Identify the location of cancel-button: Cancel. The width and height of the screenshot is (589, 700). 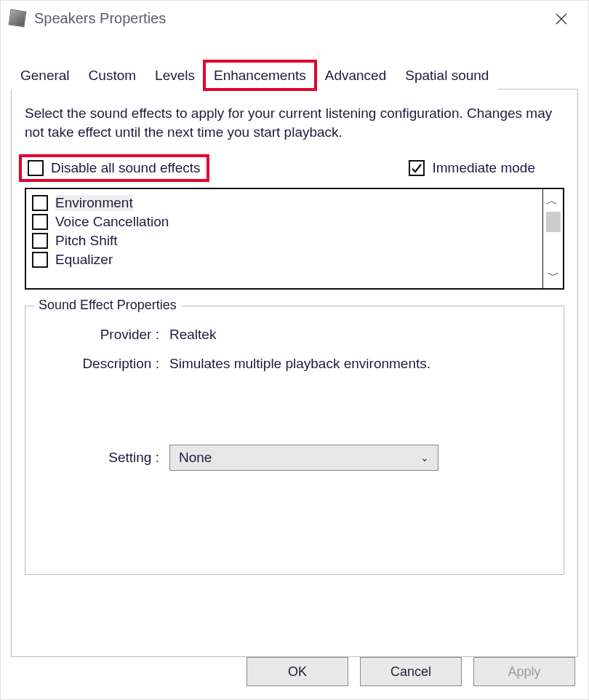
(411, 672).